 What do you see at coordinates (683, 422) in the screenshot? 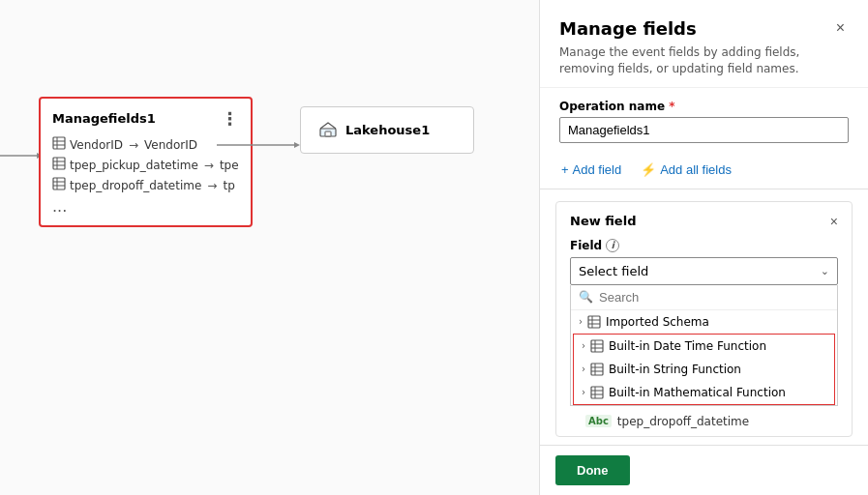
I see `bottom-field-label: tpep_dropoff_datetime` at bounding box center [683, 422].